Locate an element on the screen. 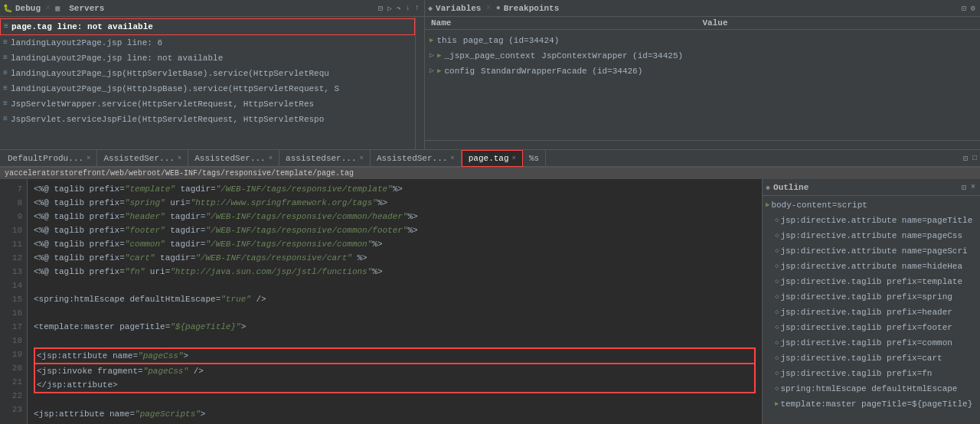 This screenshot has width=980, height=424. variables-header: Name Value is located at coordinates (703, 23).